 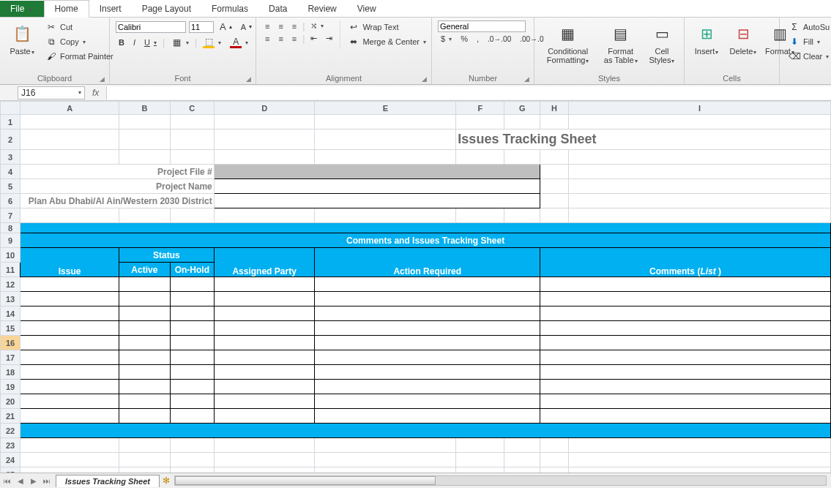 I want to click on row-header: 24, so click(x=10, y=460).